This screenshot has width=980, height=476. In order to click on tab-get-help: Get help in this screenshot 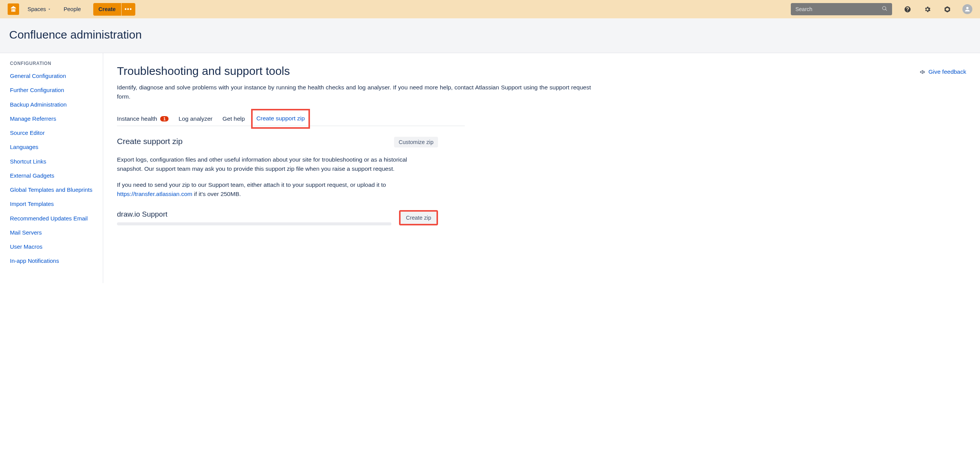, I will do `click(234, 119)`.